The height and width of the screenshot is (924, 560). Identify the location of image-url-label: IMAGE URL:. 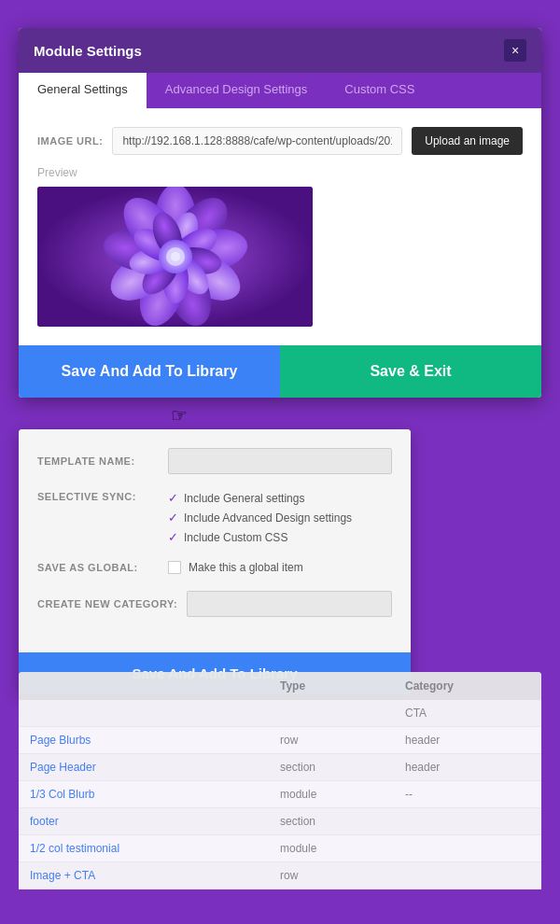
(70, 141).